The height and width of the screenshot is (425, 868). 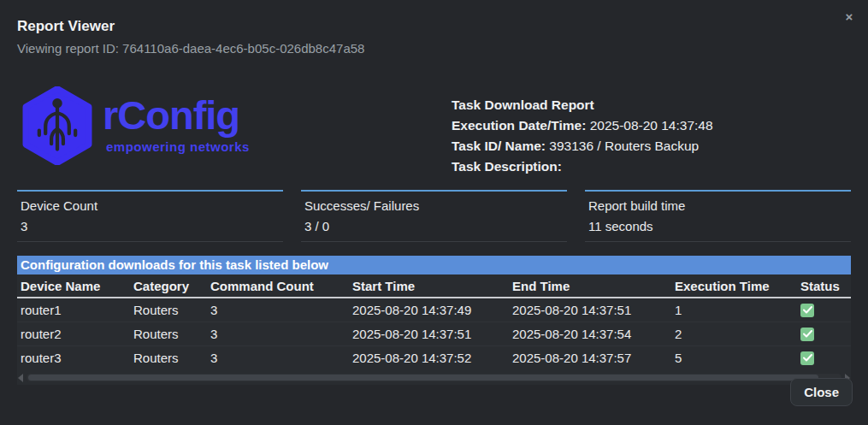 I want to click on cell-start-time: 2025-08-20 14:37:49, so click(x=429, y=310).